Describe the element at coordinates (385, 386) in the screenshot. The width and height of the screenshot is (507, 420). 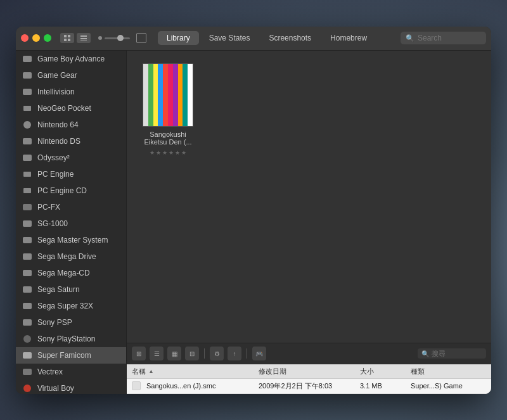
I see `file-size-cell: 3.1 MB` at that location.